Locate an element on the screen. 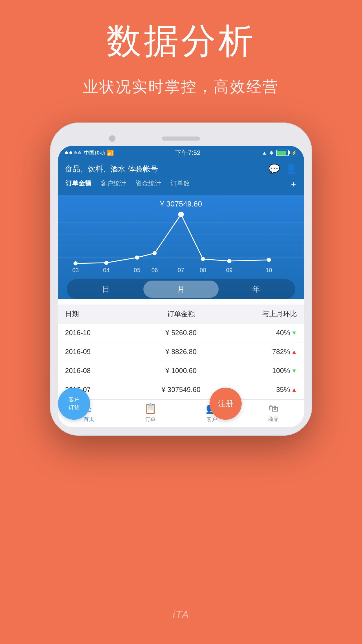  nav-item-products: 🛍 商品 is located at coordinates (273, 413).